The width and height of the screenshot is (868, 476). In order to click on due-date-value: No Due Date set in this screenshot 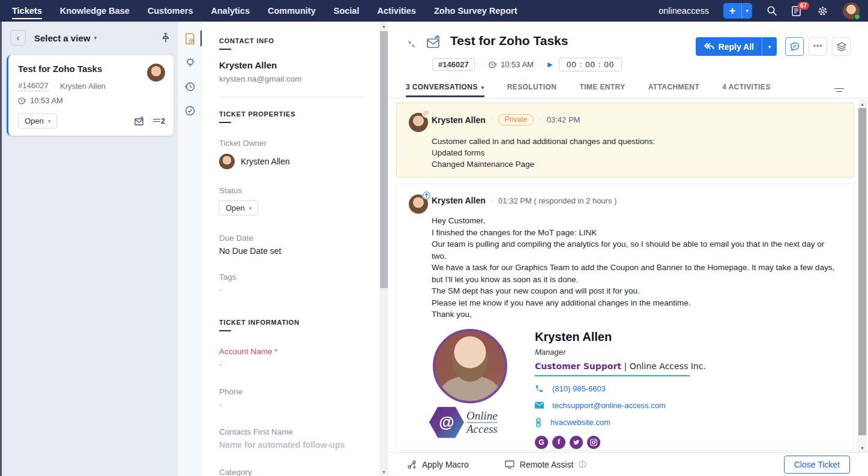, I will do `click(292, 251)`.